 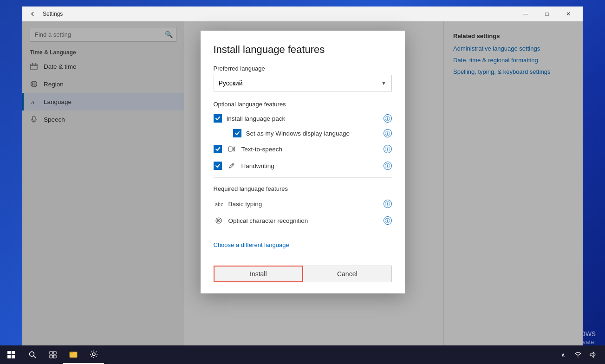 What do you see at coordinates (581, 355) in the screenshot?
I see `taskbar-right: ∧` at bounding box center [581, 355].